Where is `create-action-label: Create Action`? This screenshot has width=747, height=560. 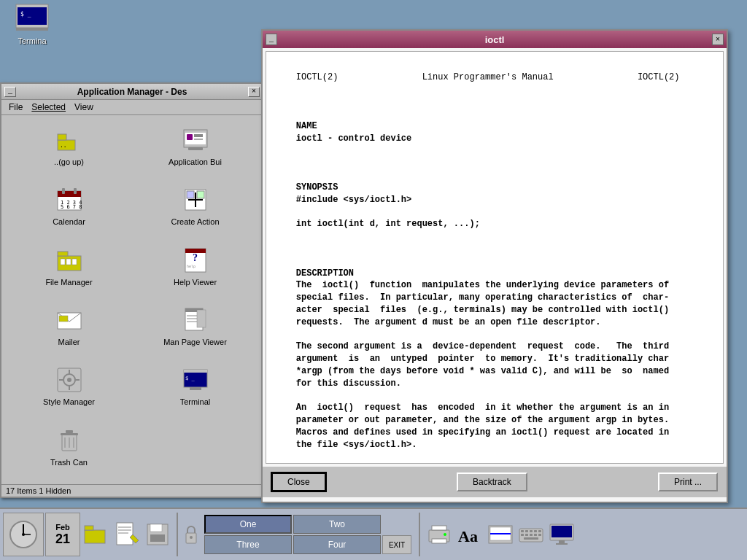 create-action-label: Create Action is located at coordinates (195, 222).